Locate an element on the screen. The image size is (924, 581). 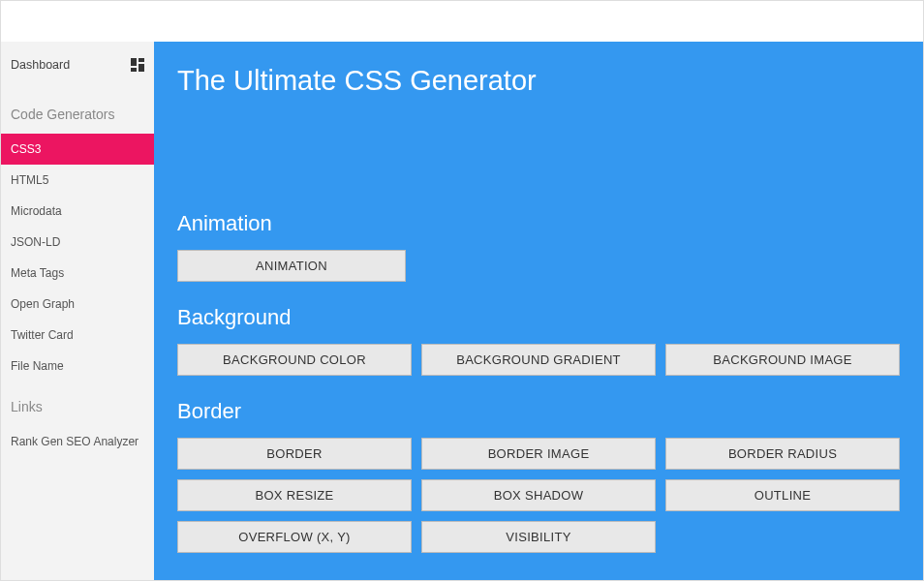
page-title: The Ultimate CSS Generator is located at coordinates (539, 81).